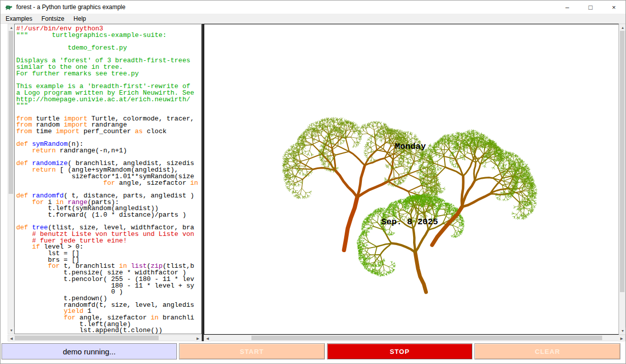  Describe the element at coordinates (19, 19) in the screenshot. I see `menu-item-examples: Examples` at that location.